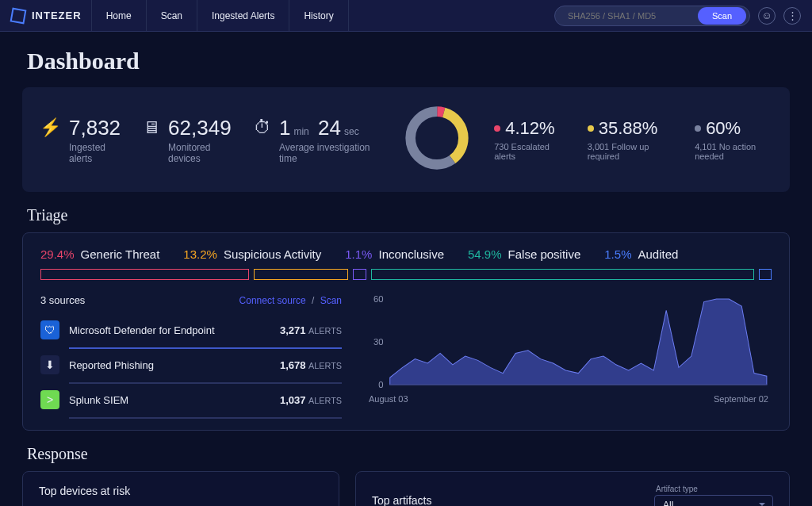 Image resolution: width=812 pixels, height=506 pixels. Describe the element at coordinates (733, 140) in the screenshot. I see `dist-item-2: 60%4,101 No action needed` at that location.